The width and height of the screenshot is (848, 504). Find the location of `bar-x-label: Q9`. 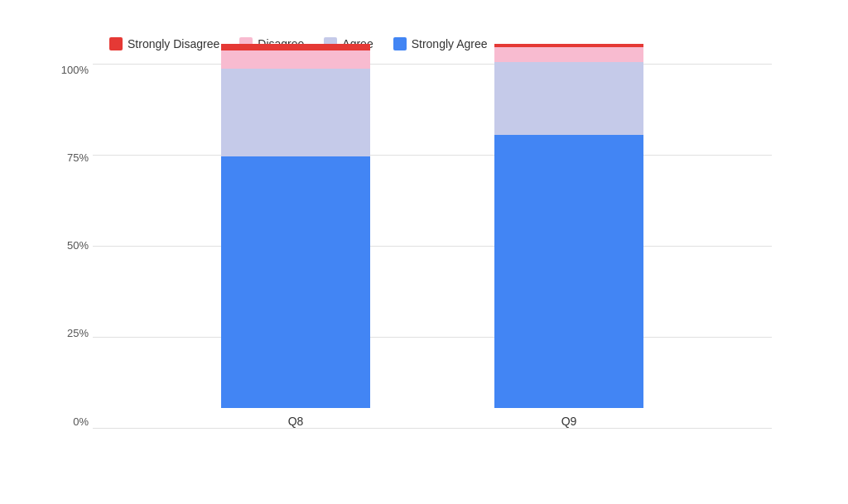

bar-x-label: Q9 is located at coordinates (570, 421).